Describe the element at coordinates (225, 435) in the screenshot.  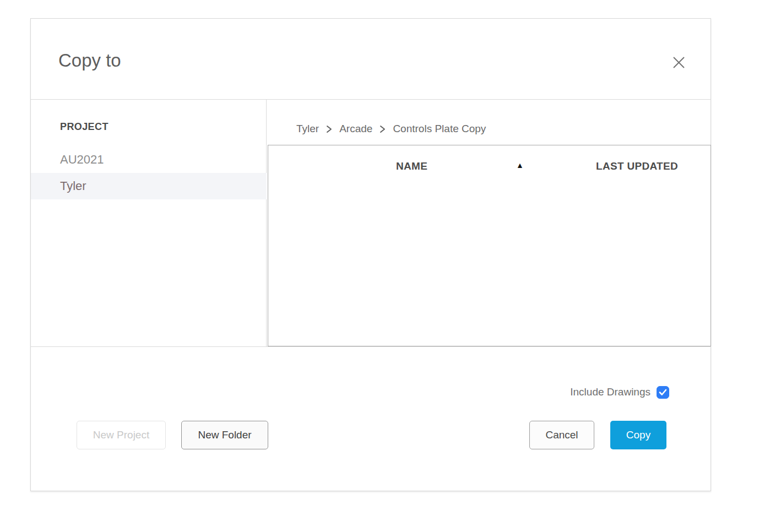
I see `new-folder-button: New Folder` at that location.